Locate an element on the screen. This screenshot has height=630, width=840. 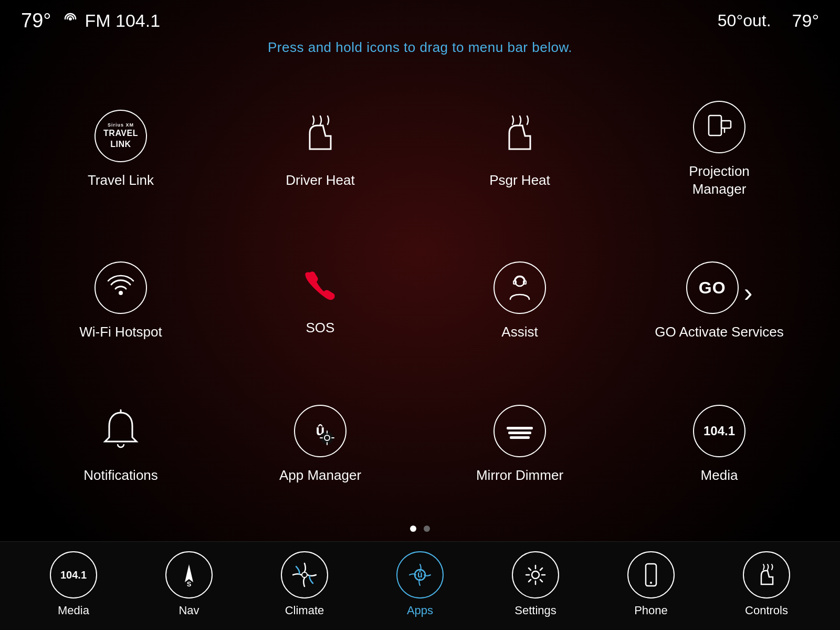
temp-left: 79° is located at coordinates (36, 21).